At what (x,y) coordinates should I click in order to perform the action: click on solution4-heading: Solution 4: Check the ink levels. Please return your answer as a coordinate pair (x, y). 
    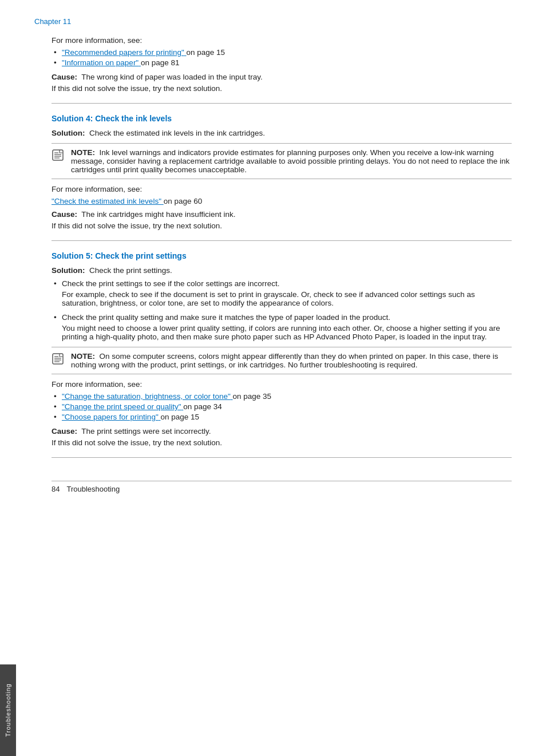
    Looking at the image, I should click on (282, 118).